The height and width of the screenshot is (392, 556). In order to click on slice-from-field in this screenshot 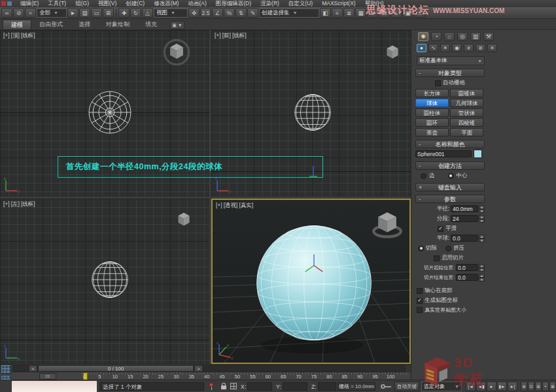, I will do `click(467, 268)`.